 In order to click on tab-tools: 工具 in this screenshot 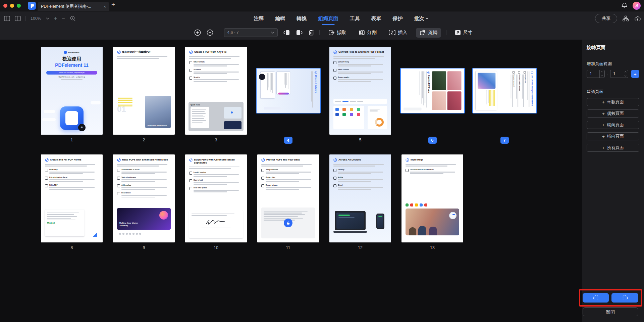, I will do `click(355, 19)`.